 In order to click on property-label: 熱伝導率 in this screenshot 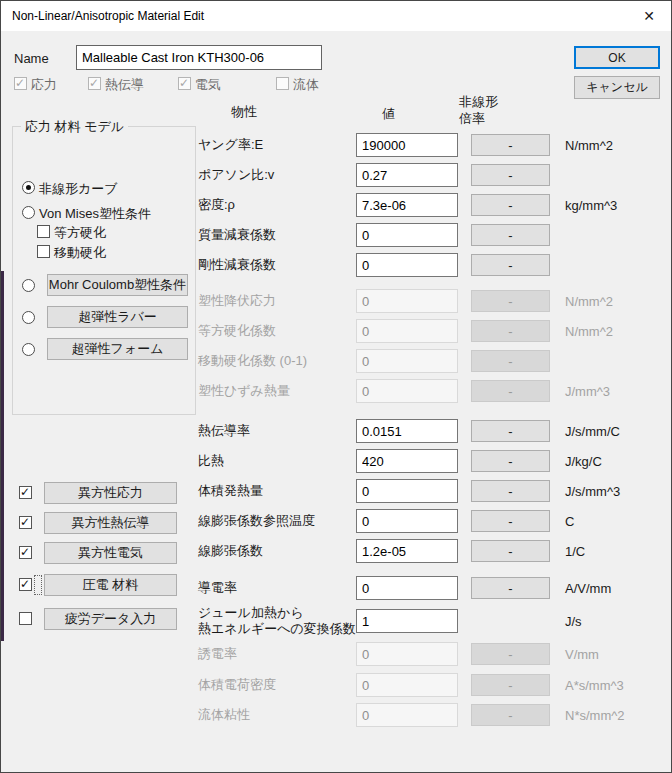, I will do `click(277, 431)`.